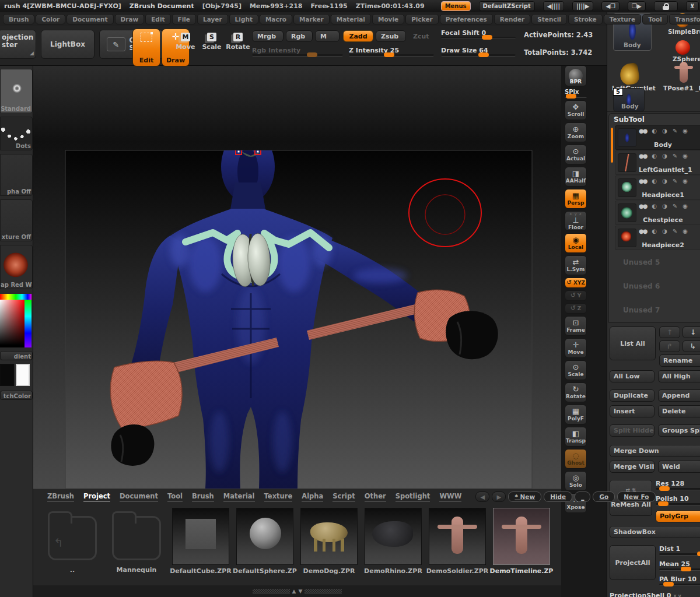 This screenshot has height=597, width=700. I want to click on menu-item: Tool, so click(655, 19).